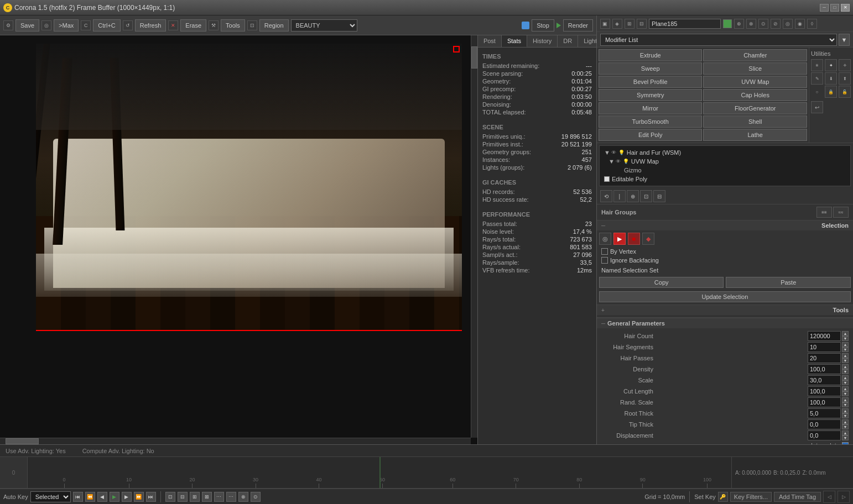 The width and height of the screenshot is (853, 504). What do you see at coordinates (605, 260) in the screenshot?
I see `ignore-backfacing-checkbox` at bounding box center [605, 260].